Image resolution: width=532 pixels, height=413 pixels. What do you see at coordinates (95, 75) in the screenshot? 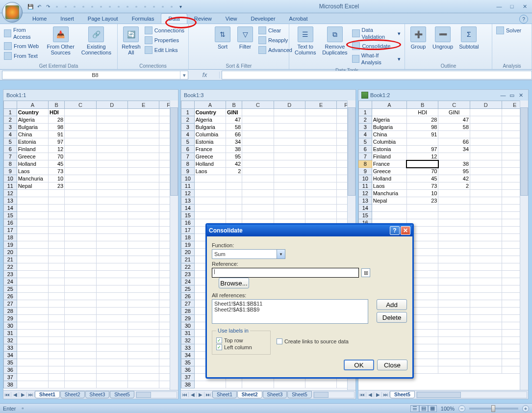
I see `name-box: B8▾` at bounding box center [95, 75].